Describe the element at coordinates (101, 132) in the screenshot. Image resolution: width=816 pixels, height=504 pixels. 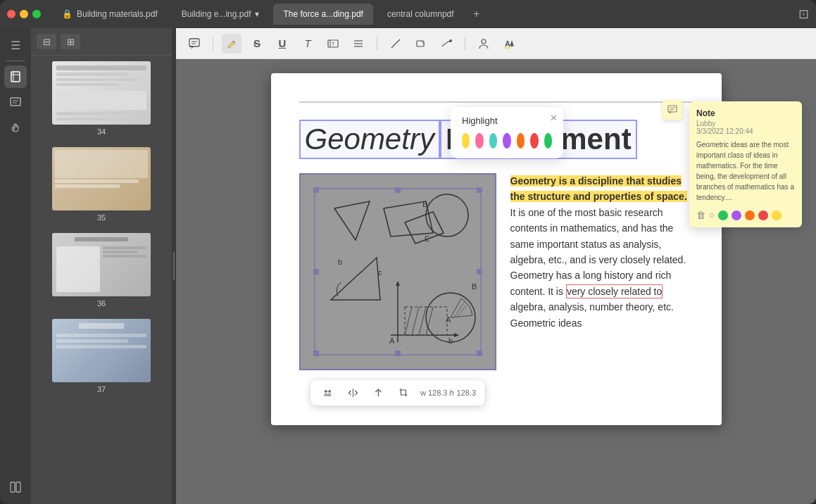
I see `thumb-num-34: 34` at that location.